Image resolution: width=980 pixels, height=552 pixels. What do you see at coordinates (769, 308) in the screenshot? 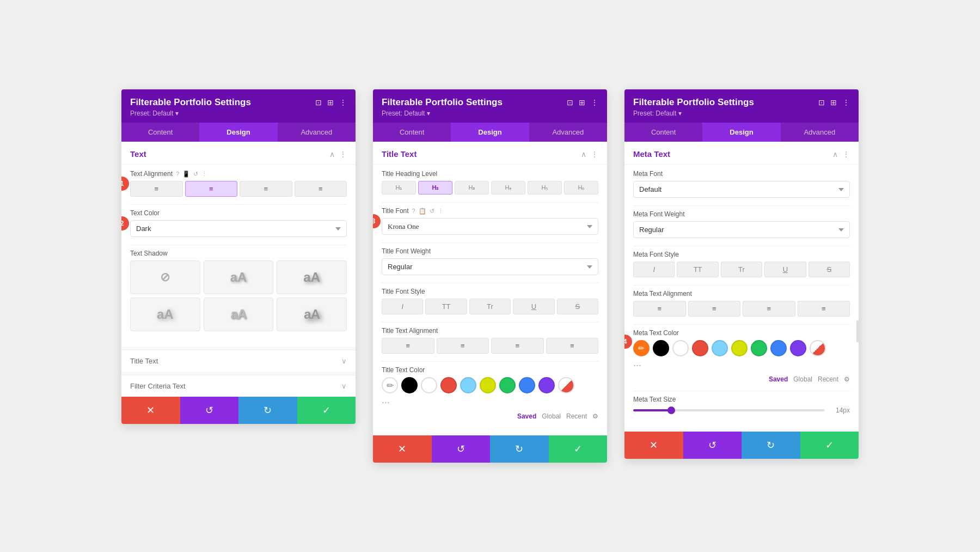
I see `meta-align-right: ≡` at bounding box center [769, 308].